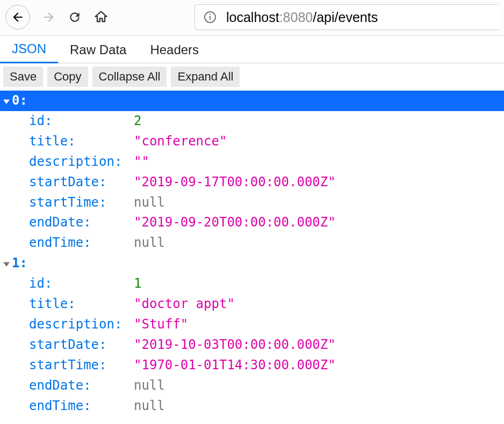 The height and width of the screenshot is (424, 504). I want to click on url-port: :8080, so click(297, 17).